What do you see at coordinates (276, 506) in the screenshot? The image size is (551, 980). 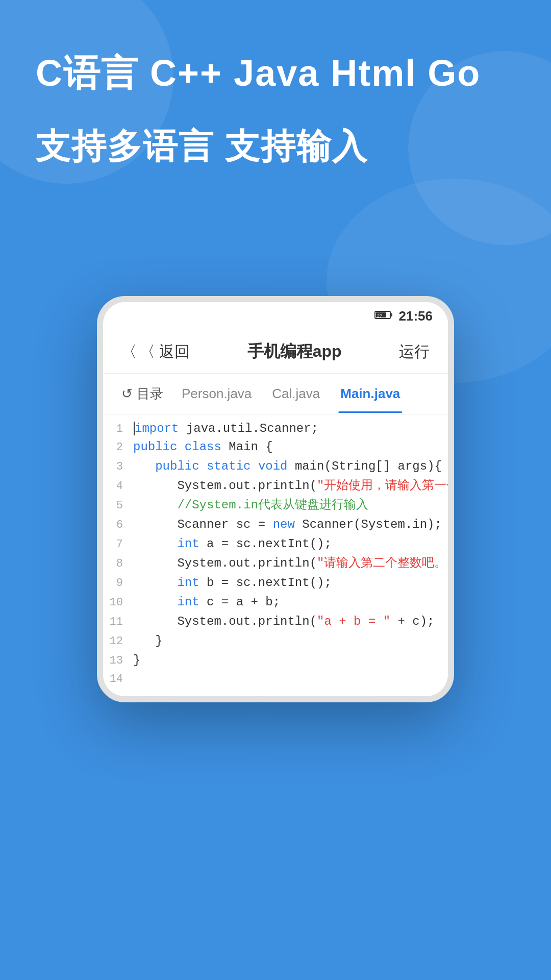 I see `code-line-5: 5 //System.in代表从键盘进行输入` at bounding box center [276, 506].